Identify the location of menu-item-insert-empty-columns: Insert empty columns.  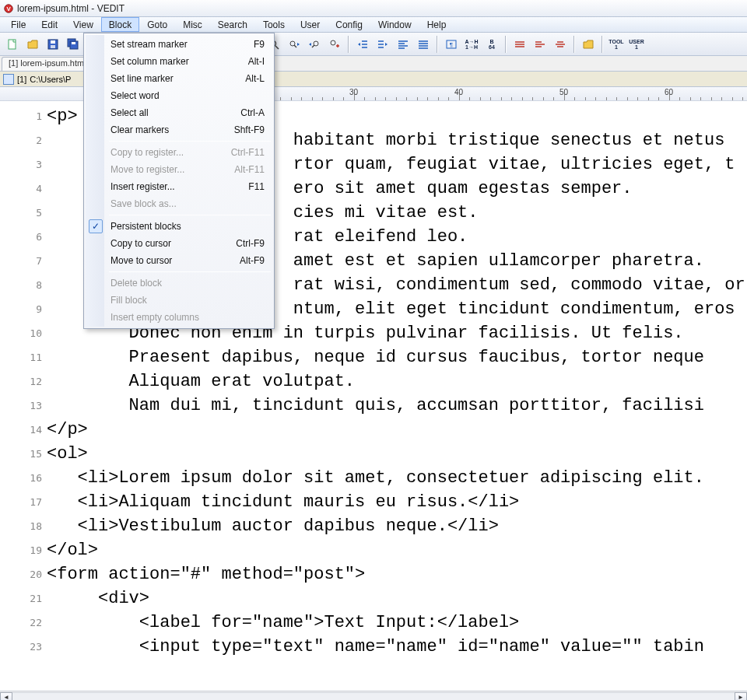
(179, 317).